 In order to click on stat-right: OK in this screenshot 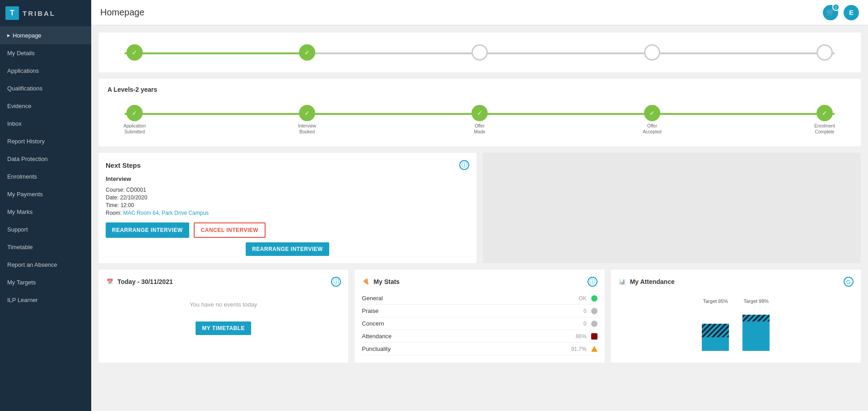, I will do `click(588, 298)`.